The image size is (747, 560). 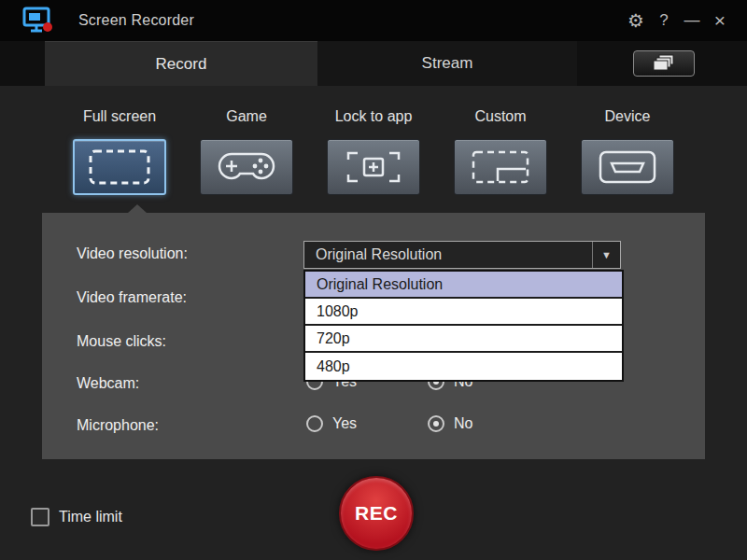 I want to click on mode-game-label: Game, so click(x=247, y=118).